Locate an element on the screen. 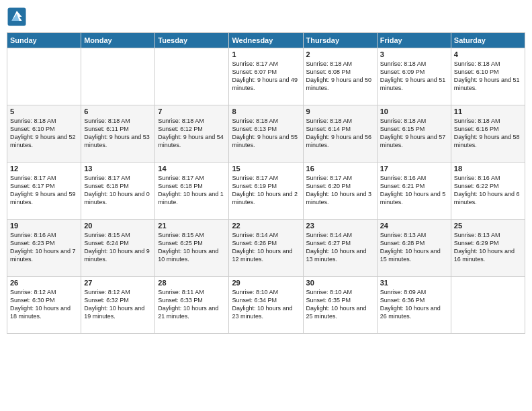 This screenshot has height=411, width=532. calendar-header-monday: Monday is located at coordinates (118, 40).